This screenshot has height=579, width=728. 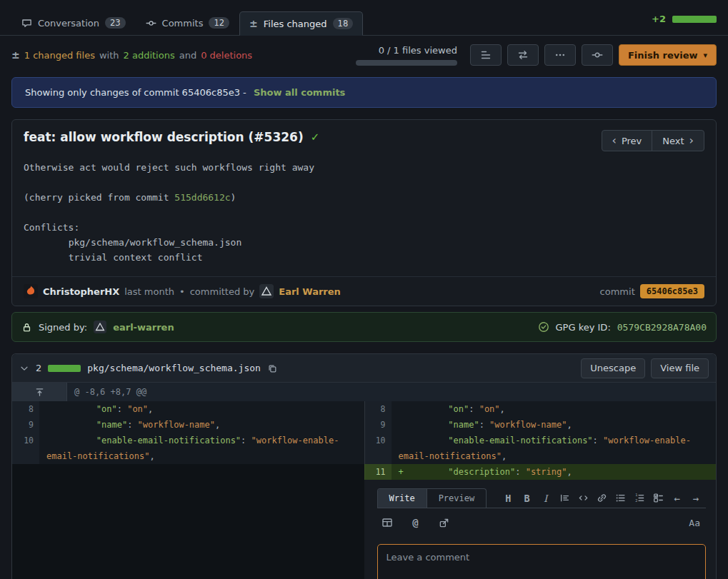 I want to click on commit-sha-badge: 65406c85e3, so click(x=672, y=291).